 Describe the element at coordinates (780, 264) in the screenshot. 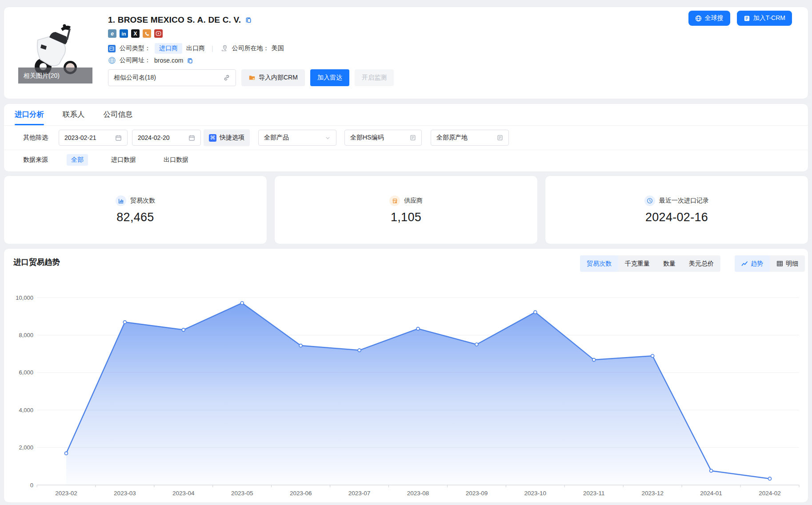

I see `table-icon` at that location.